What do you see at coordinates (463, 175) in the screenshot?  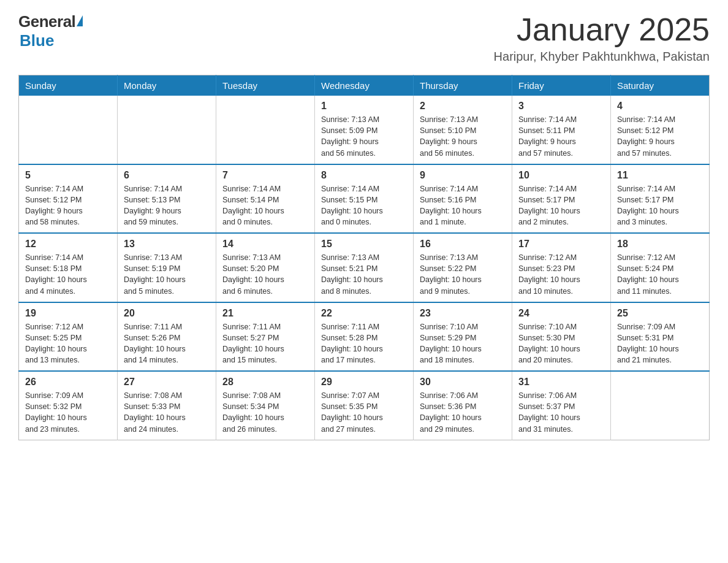 I see `day-number: 9` at bounding box center [463, 175].